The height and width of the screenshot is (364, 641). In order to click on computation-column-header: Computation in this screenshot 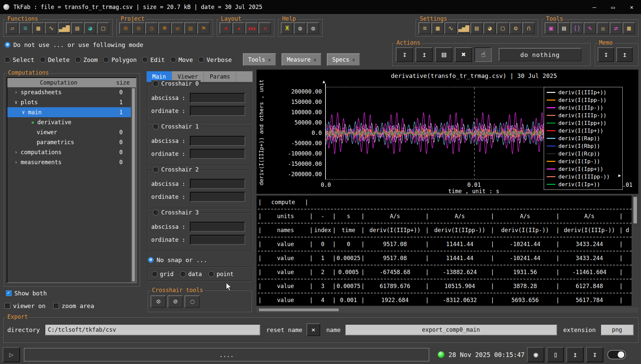, I will do `click(59, 83)`.